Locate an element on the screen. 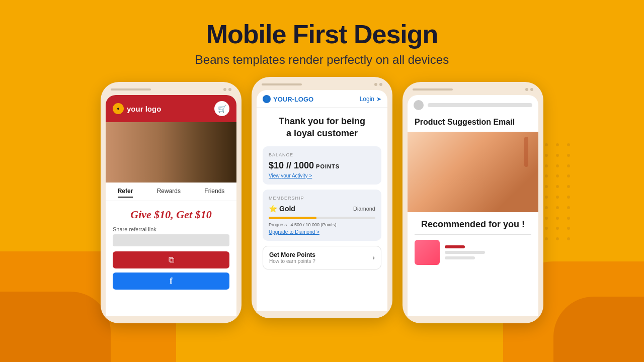 The image size is (644, 362). arrow-icon: ➤ is located at coordinates (379, 99).